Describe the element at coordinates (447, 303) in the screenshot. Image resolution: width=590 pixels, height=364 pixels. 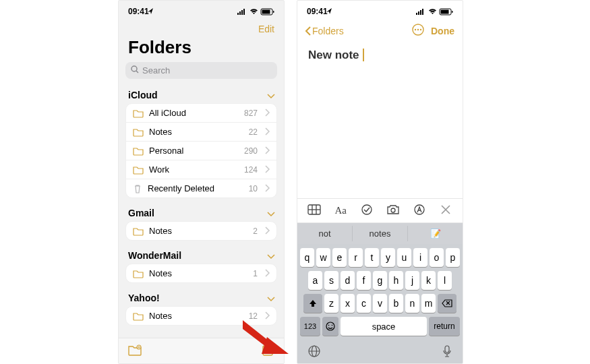
I see `backspace-key` at that location.